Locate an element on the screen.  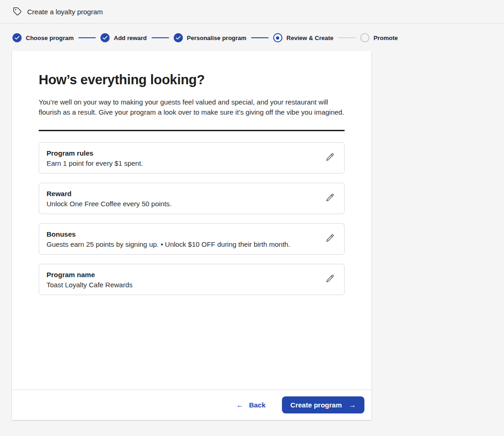
edit-program-rules-button is located at coordinates (330, 158).